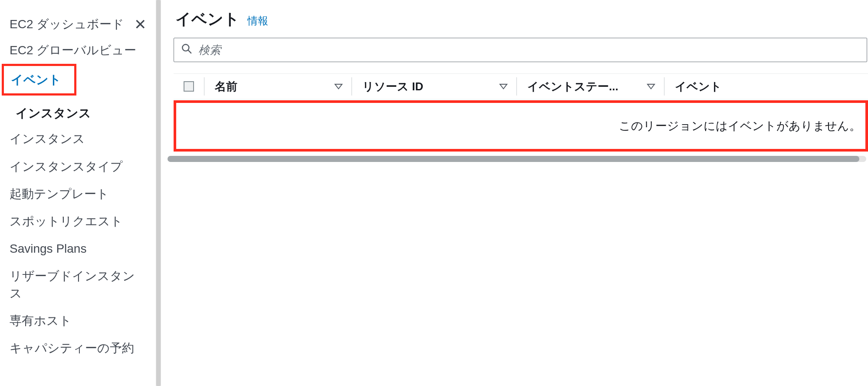  What do you see at coordinates (226, 87) in the screenshot?
I see `column-label: 名前` at bounding box center [226, 87].